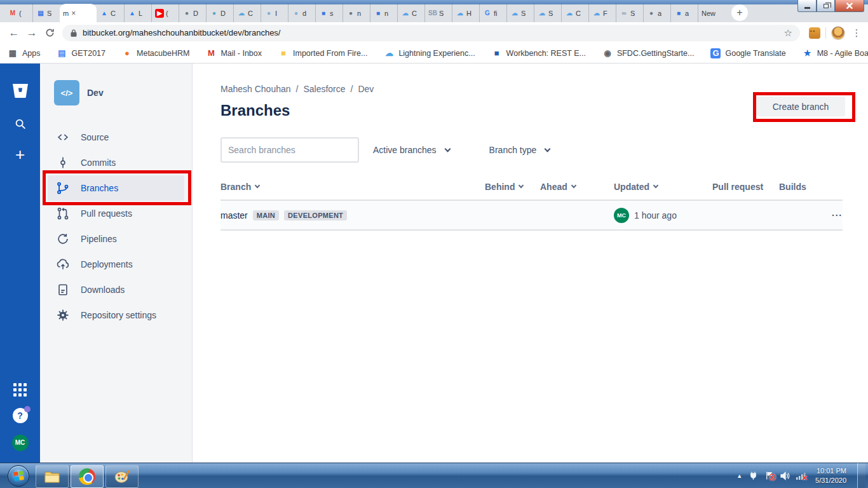 The height and width of the screenshot is (488, 868). What do you see at coordinates (356, 13) in the screenshot?
I see `browser-tab: ● n` at bounding box center [356, 13].